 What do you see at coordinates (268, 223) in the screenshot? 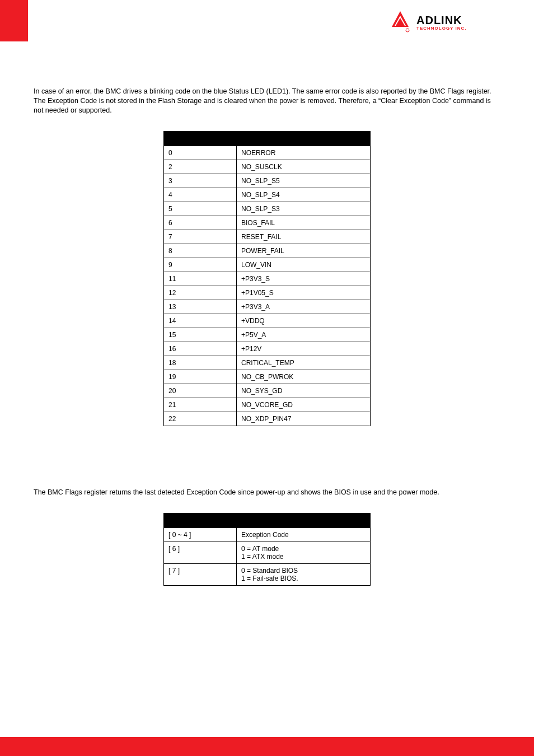
I see `table-row: 6BIOS_FAIL` at bounding box center [268, 223].